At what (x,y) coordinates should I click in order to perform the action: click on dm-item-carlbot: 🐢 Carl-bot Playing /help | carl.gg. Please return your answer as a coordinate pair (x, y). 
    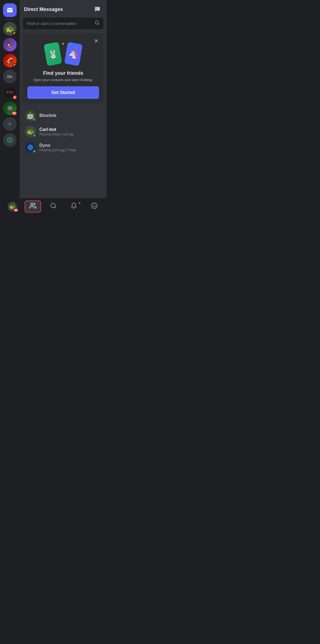
    Looking at the image, I should click on (63, 131).